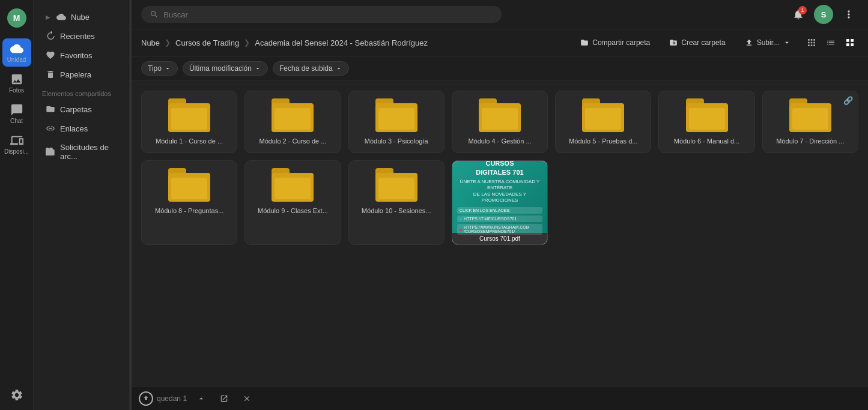 The image size is (868, 410). I want to click on nube-cloud-icon, so click(61, 17).